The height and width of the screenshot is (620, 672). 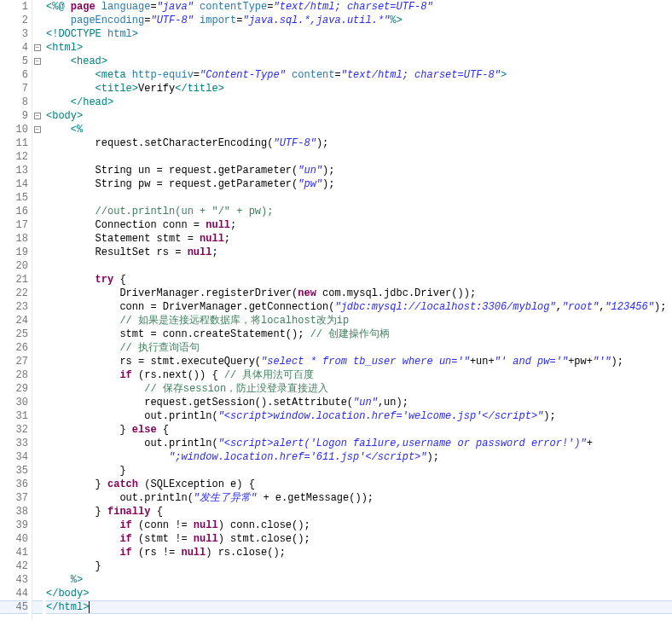 What do you see at coordinates (65, 48) in the screenshot?
I see `code-token: <html>` at bounding box center [65, 48].